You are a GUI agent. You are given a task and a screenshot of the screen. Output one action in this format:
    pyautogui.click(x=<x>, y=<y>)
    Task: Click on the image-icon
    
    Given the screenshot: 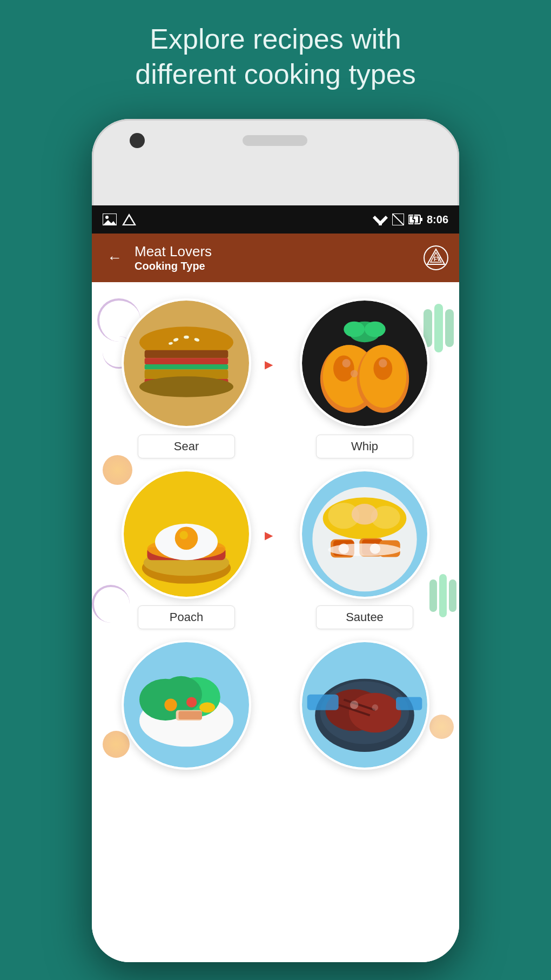 What is the action you would take?
    pyautogui.click(x=110, y=219)
    